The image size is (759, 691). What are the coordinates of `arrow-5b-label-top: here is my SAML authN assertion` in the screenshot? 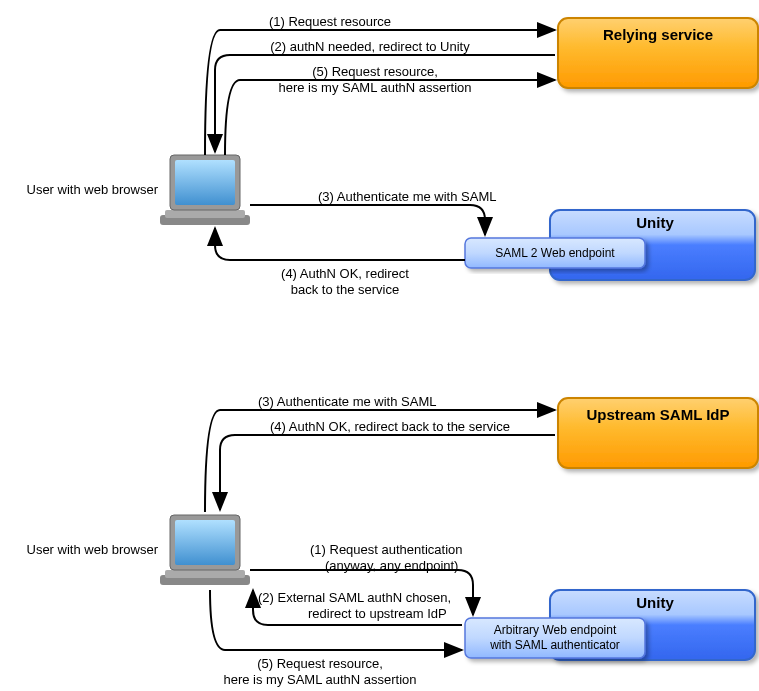 It's located at (374, 88).